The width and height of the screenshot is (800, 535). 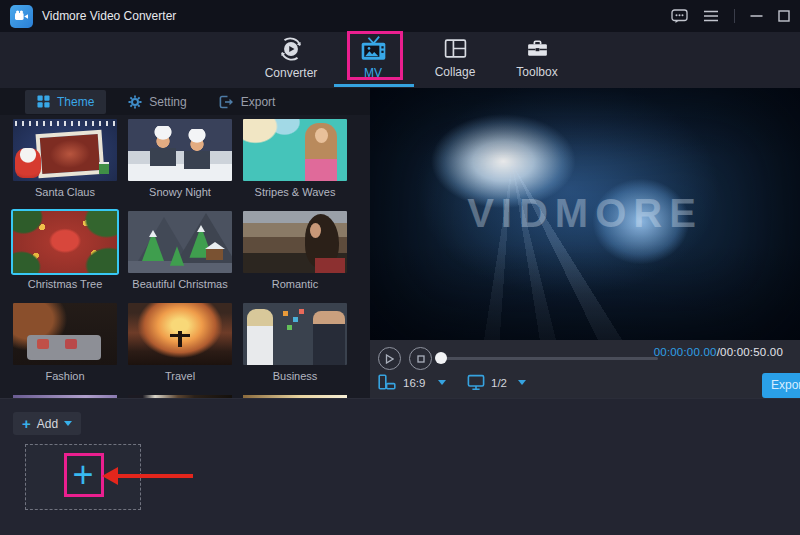 What do you see at coordinates (65, 160) in the screenshot?
I see `theme-santa-claus: Santa Claus` at bounding box center [65, 160].